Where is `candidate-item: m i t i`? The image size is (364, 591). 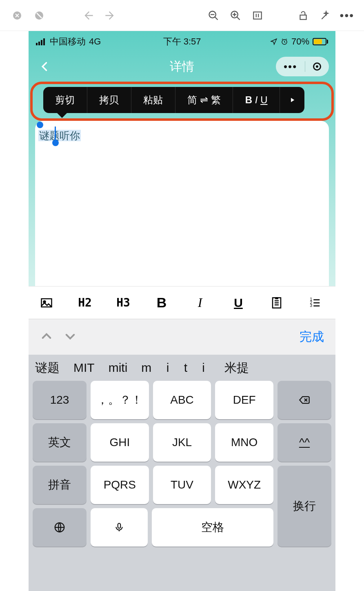 candidate-item: m i t i is located at coordinates (176, 368).